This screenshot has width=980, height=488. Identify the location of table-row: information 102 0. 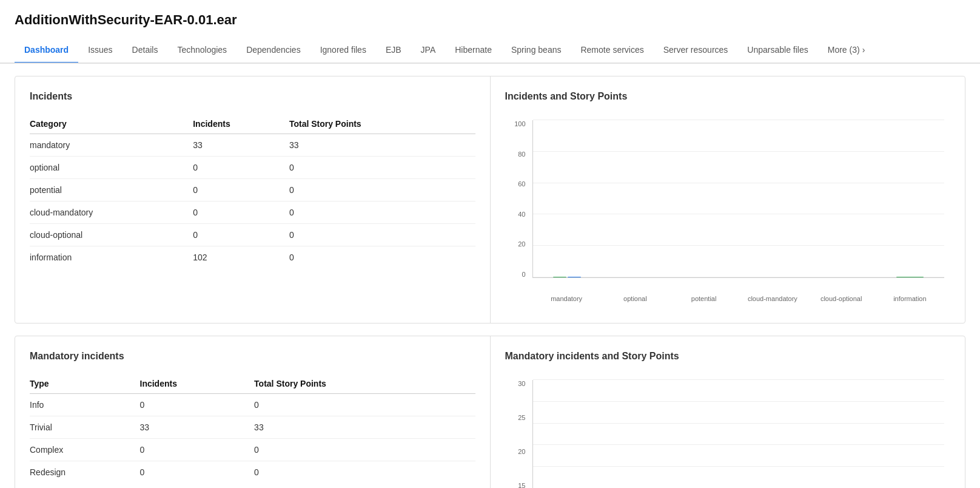
(252, 257).